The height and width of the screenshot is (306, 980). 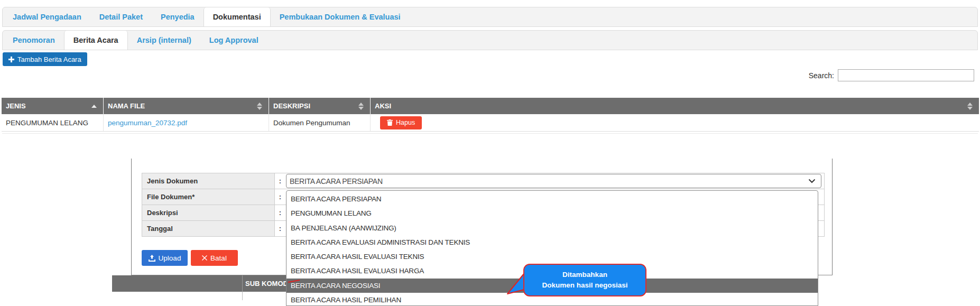 What do you see at coordinates (131, 217) in the screenshot?
I see `modal-left-border` at bounding box center [131, 217].